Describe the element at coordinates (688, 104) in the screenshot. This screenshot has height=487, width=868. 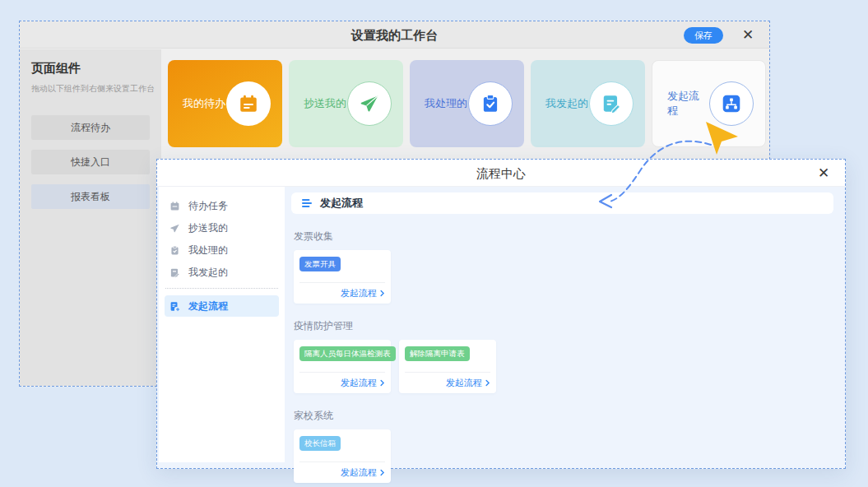
I see `card-label: 发起流程` at that location.